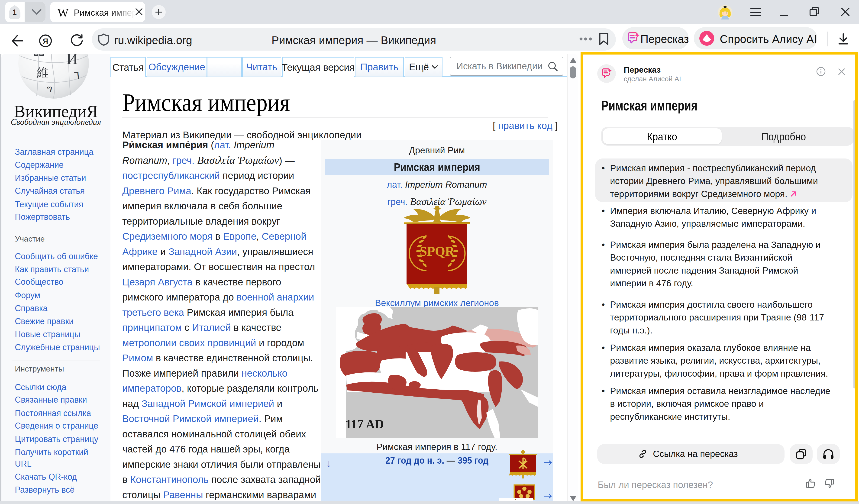 Image resolution: width=859 pixels, height=504 pixels. Describe the element at coordinates (77, 75) in the screenshot. I see `svg-text: ٦` at that location.